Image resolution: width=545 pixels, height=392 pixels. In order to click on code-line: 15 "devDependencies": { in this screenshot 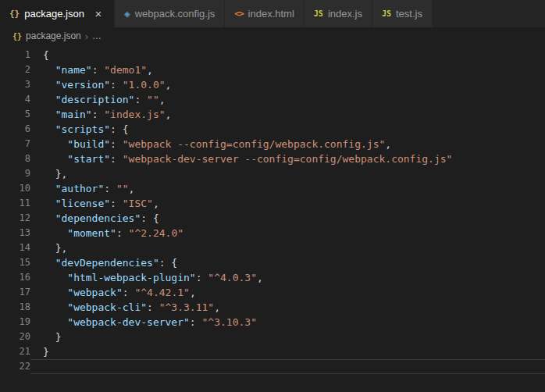, I will do `click(272, 262)`.